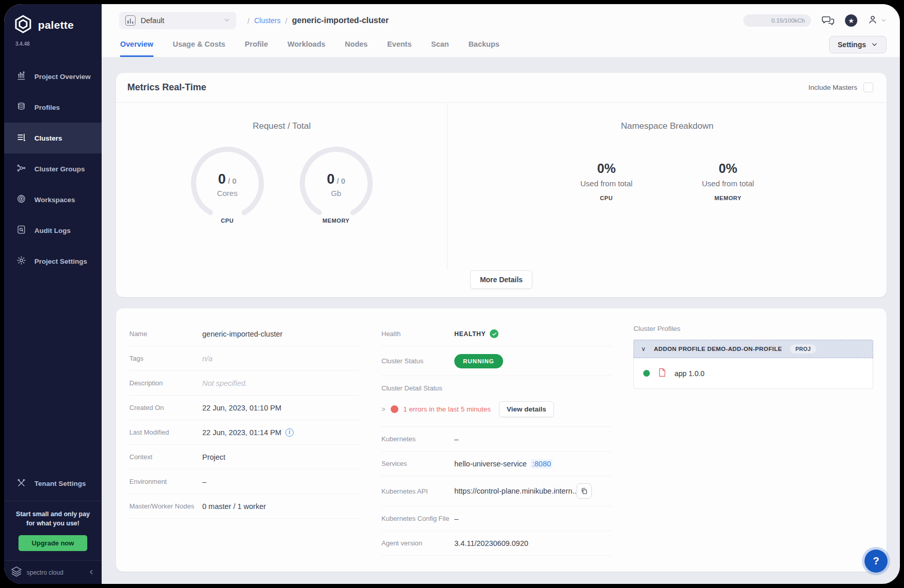  Describe the element at coordinates (606, 184) in the screenshot. I see `namespace-cpu-label: Used from total` at that location.